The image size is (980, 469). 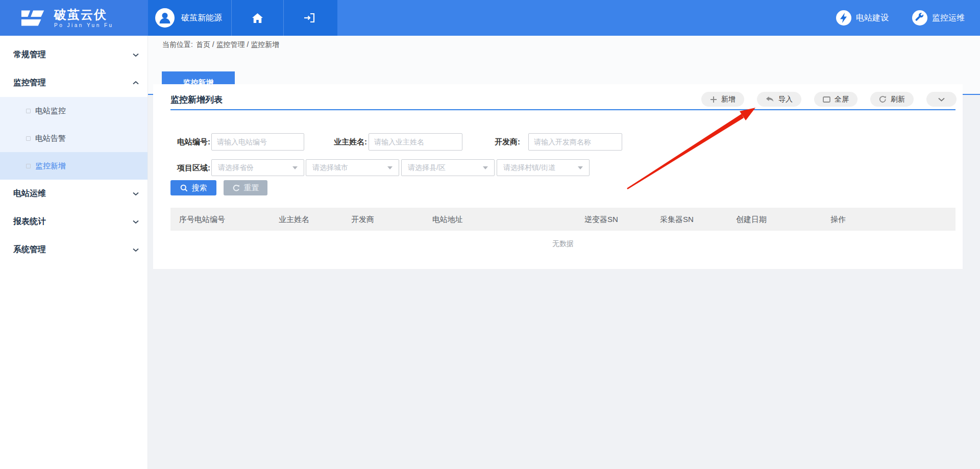 What do you see at coordinates (51, 139) in the screenshot?
I see `sidebar-item-label: 电站告警` at bounding box center [51, 139].